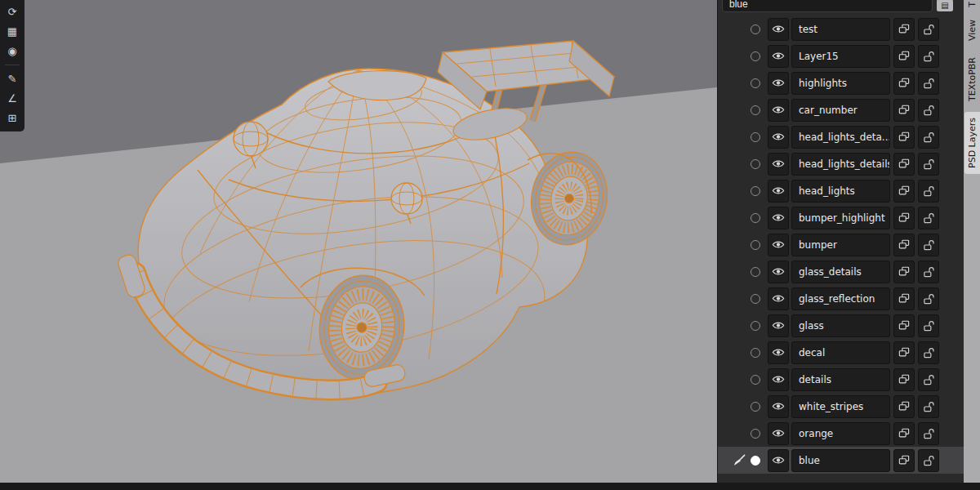 Image resolution: width=980 pixels, height=490 pixels. I want to click on layer-row: bumper, so click(841, 245).